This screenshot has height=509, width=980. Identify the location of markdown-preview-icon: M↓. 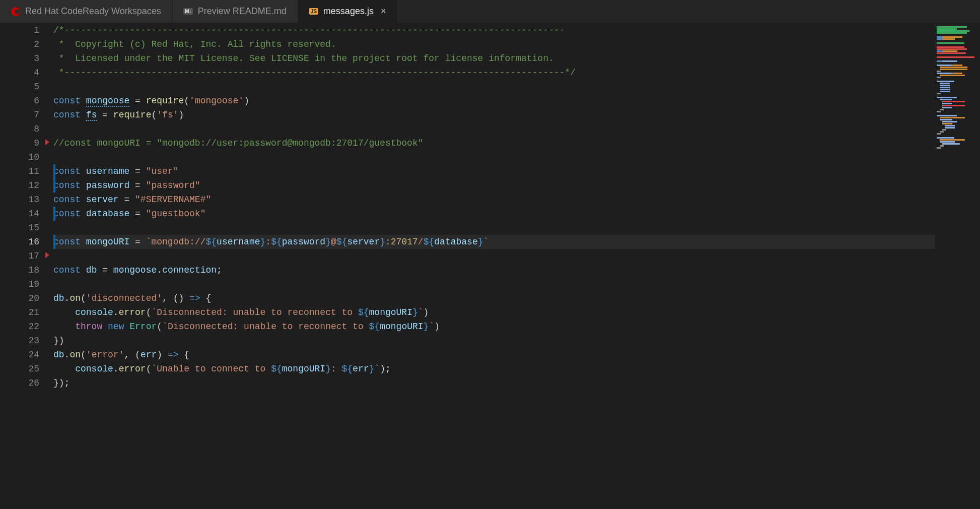
(188, 12).